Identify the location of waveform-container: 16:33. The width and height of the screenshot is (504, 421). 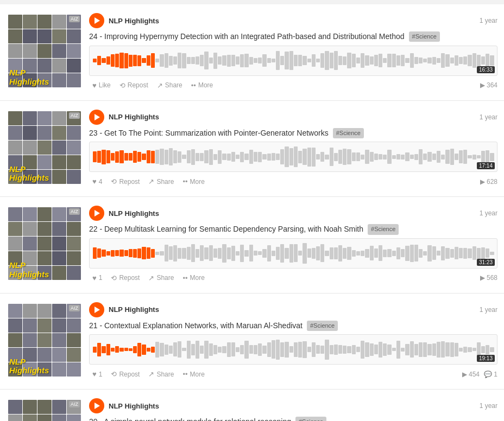
(293, 61).